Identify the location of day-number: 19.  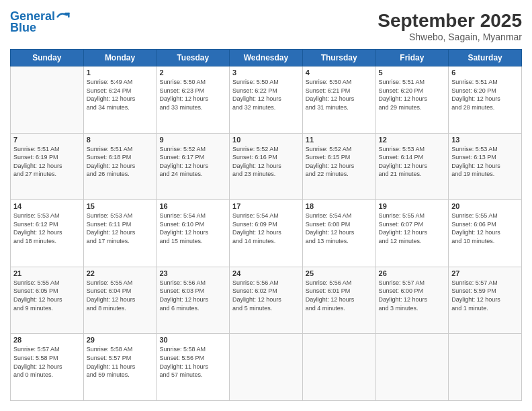
(412, 206).